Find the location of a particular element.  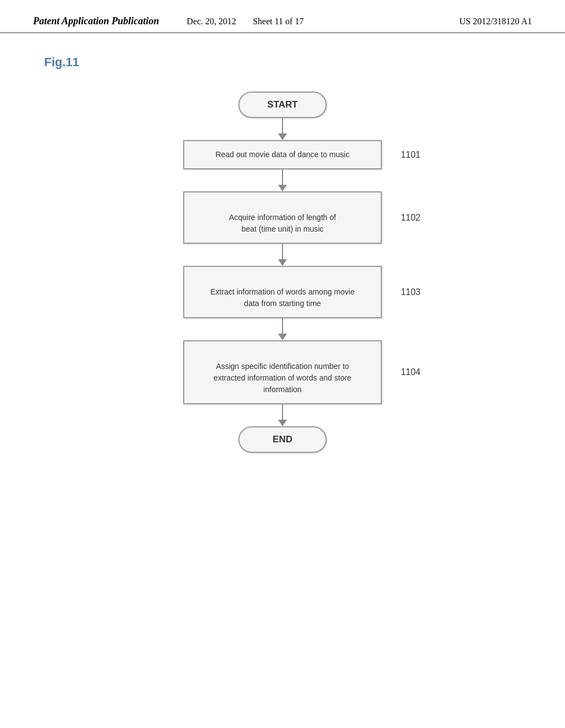

header-patent: US 2012/318120 A1 is located at coordinates (495, 22).